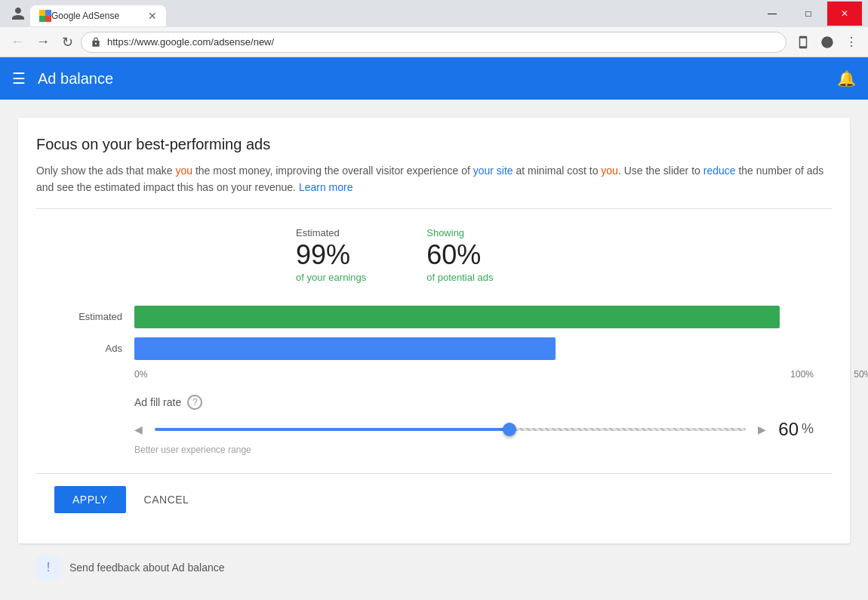 This screenshot has width=868, height=600. What do you see at coordinates (457, 317) in the screenshot?
I see `estimated-bar` at bounding box center [457, 317].